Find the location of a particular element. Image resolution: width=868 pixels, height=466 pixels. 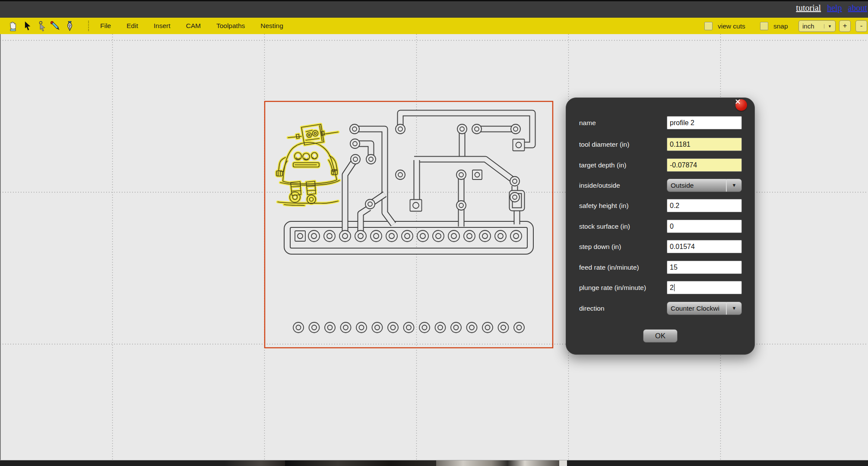

safety-height-input is located at coordinates (704, 205).